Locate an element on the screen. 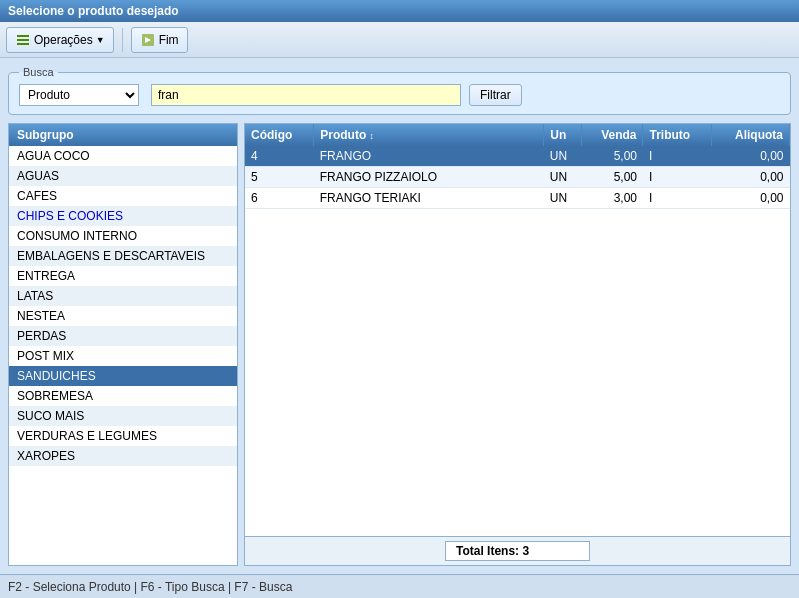  subgroup-item: SANDUICHES is located at coordinates (123, 376).